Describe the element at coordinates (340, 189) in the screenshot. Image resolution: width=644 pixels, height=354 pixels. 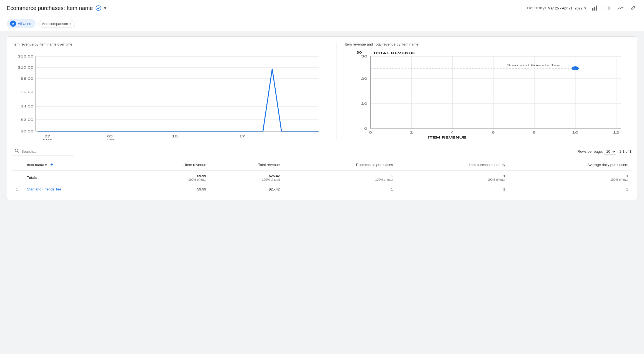
I see `row-ecommerce: 1` at that location.